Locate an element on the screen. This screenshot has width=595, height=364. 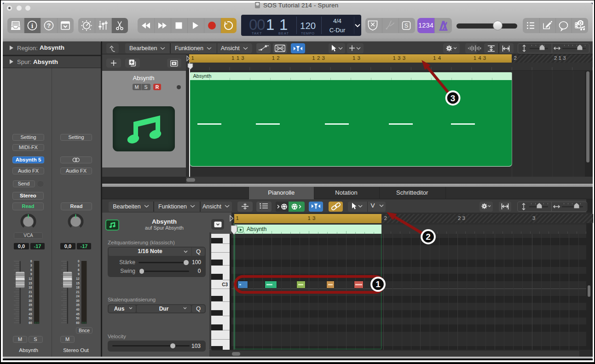
svg-text: 1 is located at coordinates (378, 284).